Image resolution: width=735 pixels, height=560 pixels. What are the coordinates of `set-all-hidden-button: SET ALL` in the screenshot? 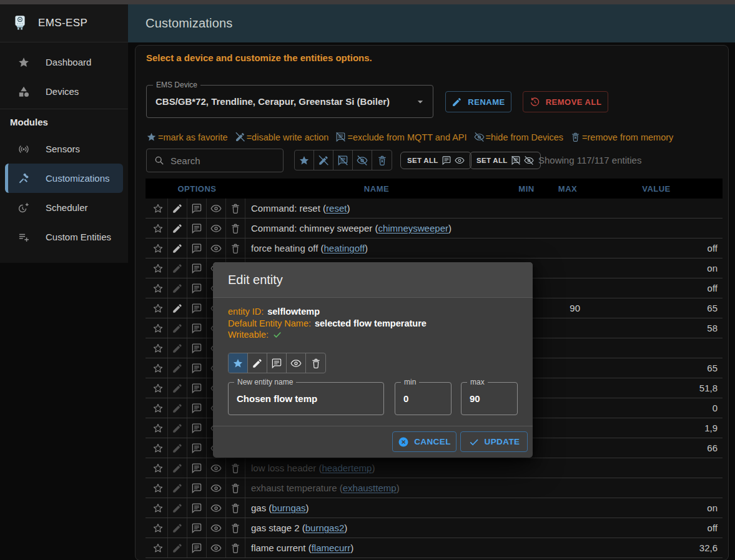 It's located at (505, 160).